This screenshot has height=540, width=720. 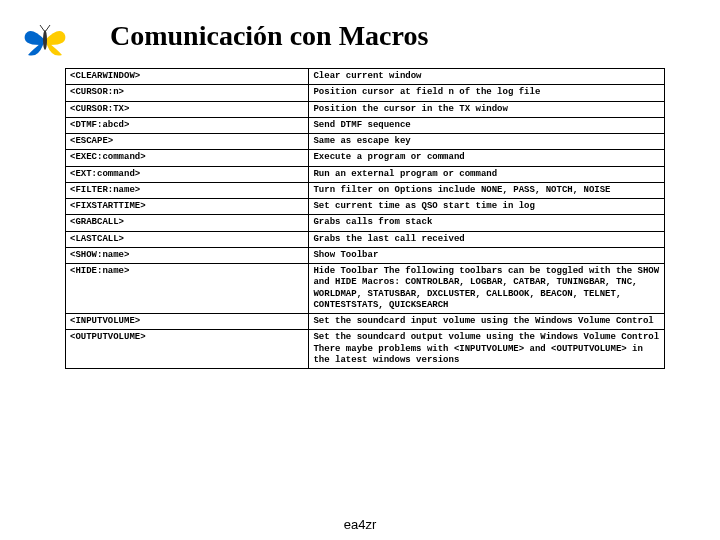 What do you see at coordinates (188, 77) in the screenshot?
I see `macro-command: <CLEARWINDOW>` at bounding box center [188, 77].